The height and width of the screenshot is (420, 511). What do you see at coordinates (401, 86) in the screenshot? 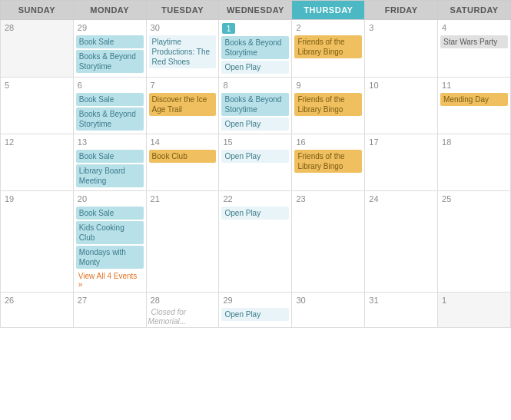
I see `date-number: 10` at bounding box center [401, 86].